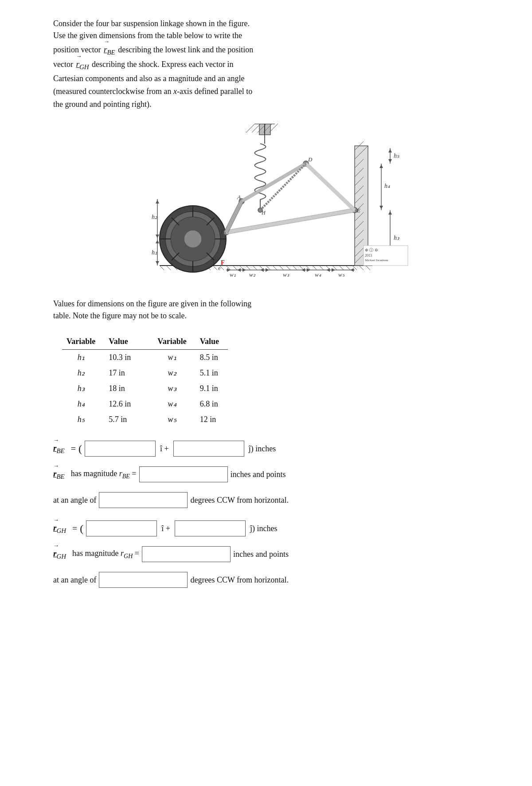 The width and height of the screenshot is (532, 786). Describe the element at coordinates (74, 528) in the screenshot. I see `rGH-equals: =` at that location.